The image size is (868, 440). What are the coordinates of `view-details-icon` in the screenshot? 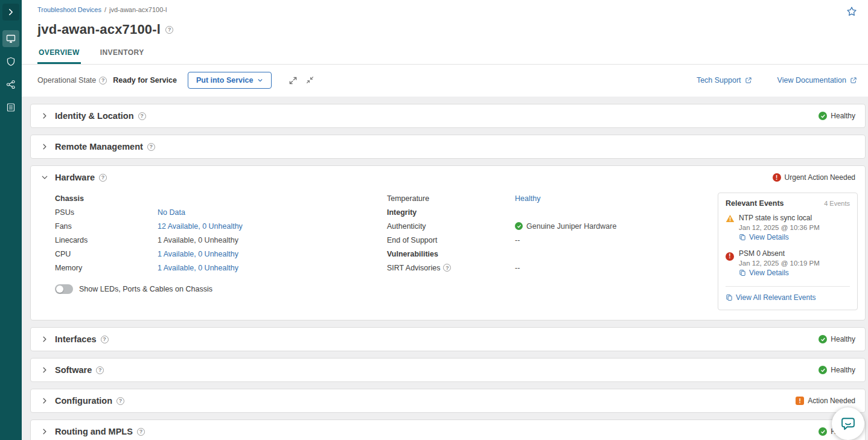 It's located at (742, 237).